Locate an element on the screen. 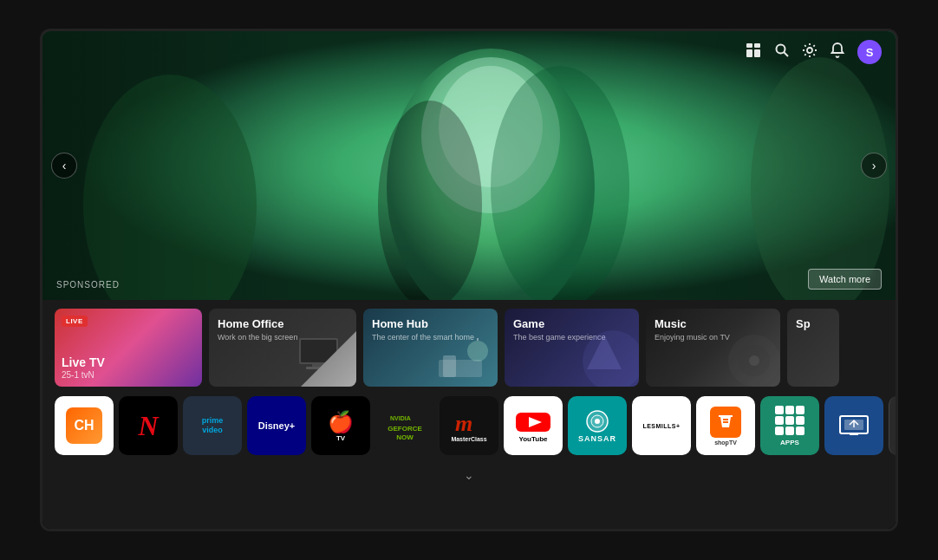 This screenshot has height=560, width=938. card-live-tv: LIVE Live TV 25-1 tvN is located at coordinates (128, 348).